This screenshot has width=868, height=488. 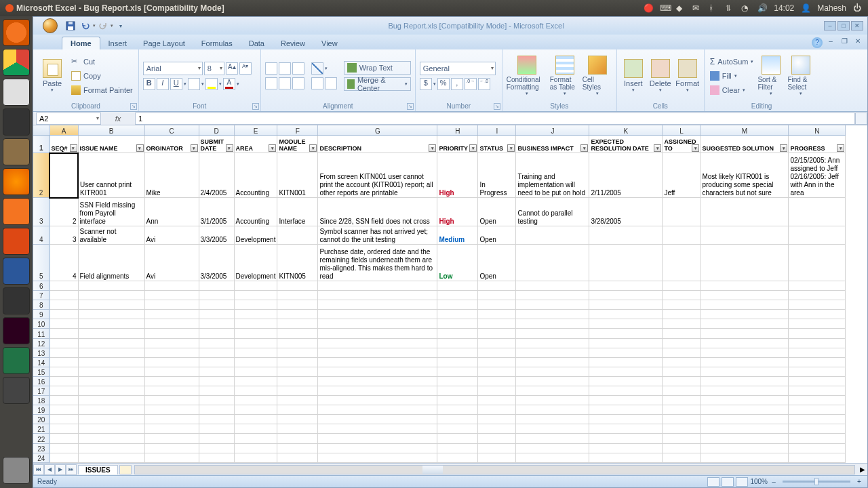 I want to click on column-header: M, so click(x=745, y=130).